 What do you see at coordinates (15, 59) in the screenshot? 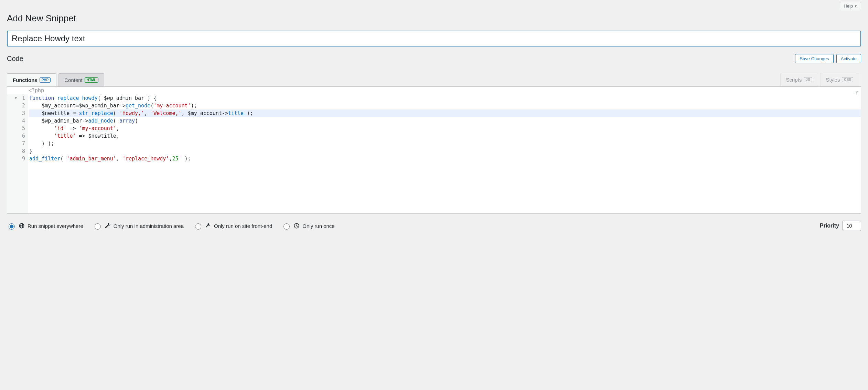
I see `code-heading: Code` at bounding box center [15, 59].